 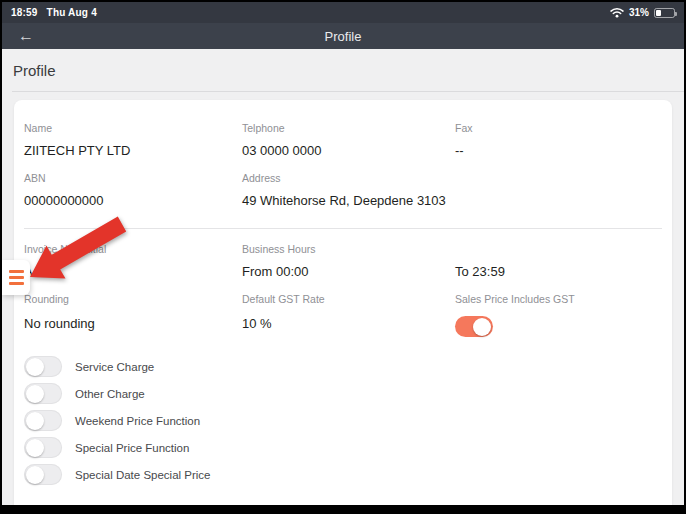 What do you see at coordinates (348, 249) in the screenshot?
I see `field-label: Business Hours` at bounding box center [348, 249].